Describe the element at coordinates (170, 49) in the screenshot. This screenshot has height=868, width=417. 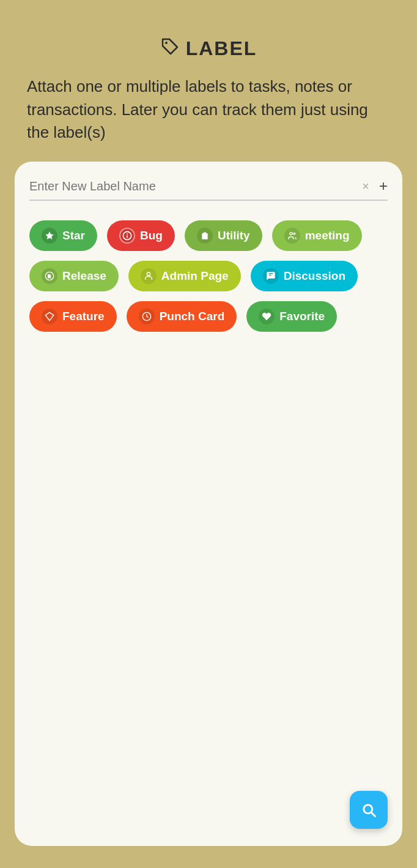
I see `label-tag-icon` at that location.